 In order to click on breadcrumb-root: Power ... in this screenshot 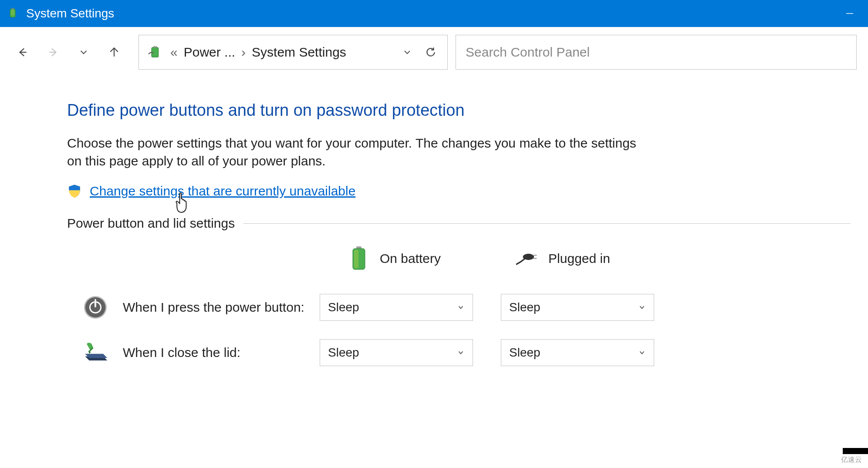, I will do `click(209, 52)`.